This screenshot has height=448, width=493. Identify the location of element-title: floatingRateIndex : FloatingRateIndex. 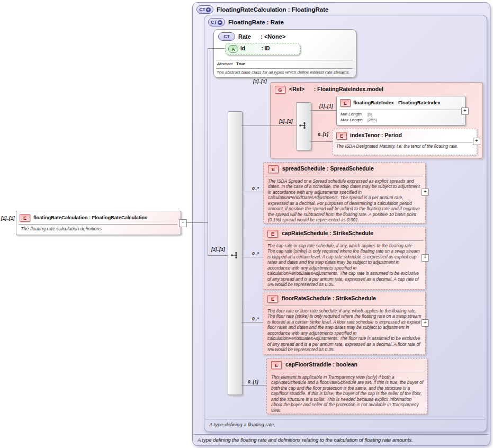
(397, 103).